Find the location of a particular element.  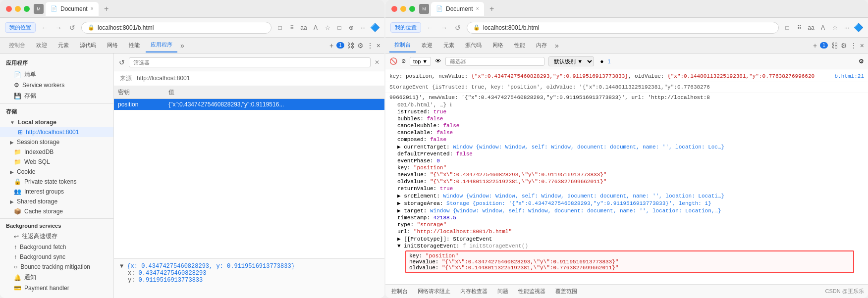

right-tab-sources: 源代码 is located at coordinates (474, 46).